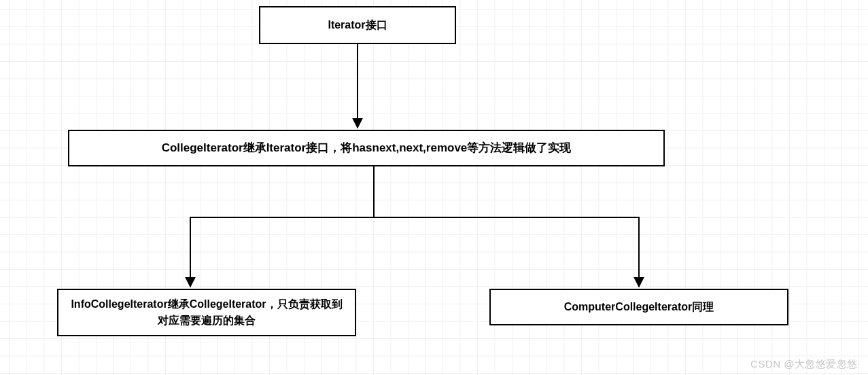 The height and width of the screenshot is (375, 868). What do you see at coordinates (804, 364) in the screenshot?
I see `watermark: CSDN @大忽悠爱忽悠` at bounding box center [804, 364].